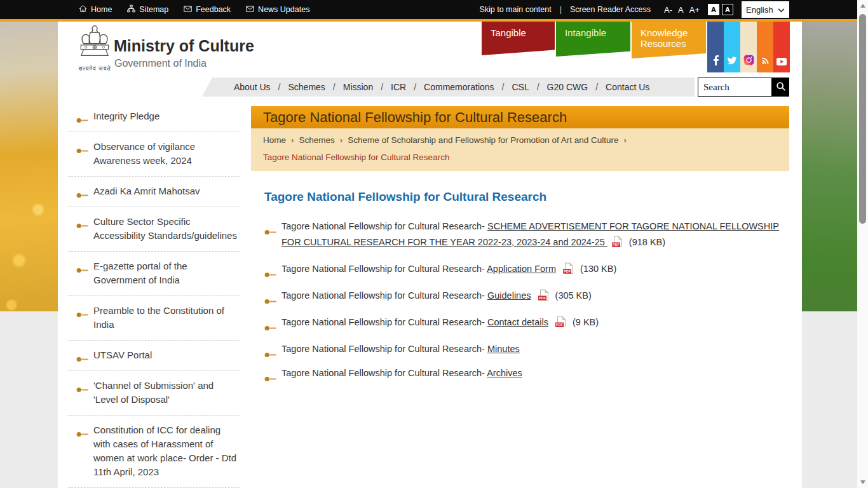  What do you see at coordinates (668, 40) in the screenshot?
I see `ribbon-knowledge-resources: Knowledge Resources` at bounding box center [668, 40].